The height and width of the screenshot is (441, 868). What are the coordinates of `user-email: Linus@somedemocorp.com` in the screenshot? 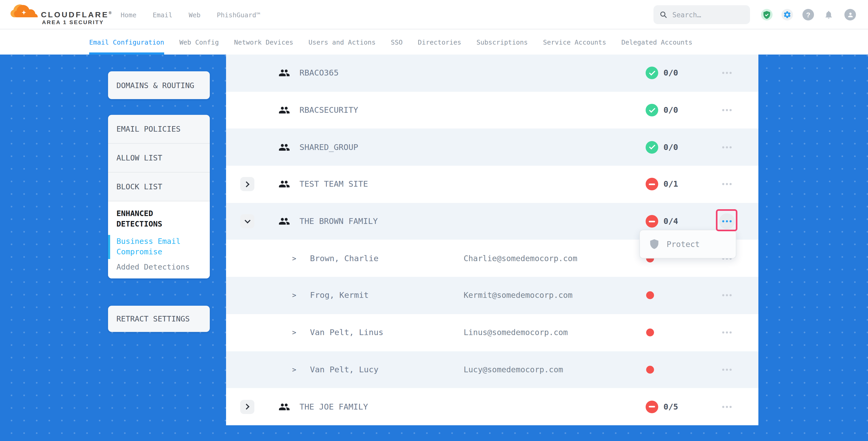 It's located at (516, 333).